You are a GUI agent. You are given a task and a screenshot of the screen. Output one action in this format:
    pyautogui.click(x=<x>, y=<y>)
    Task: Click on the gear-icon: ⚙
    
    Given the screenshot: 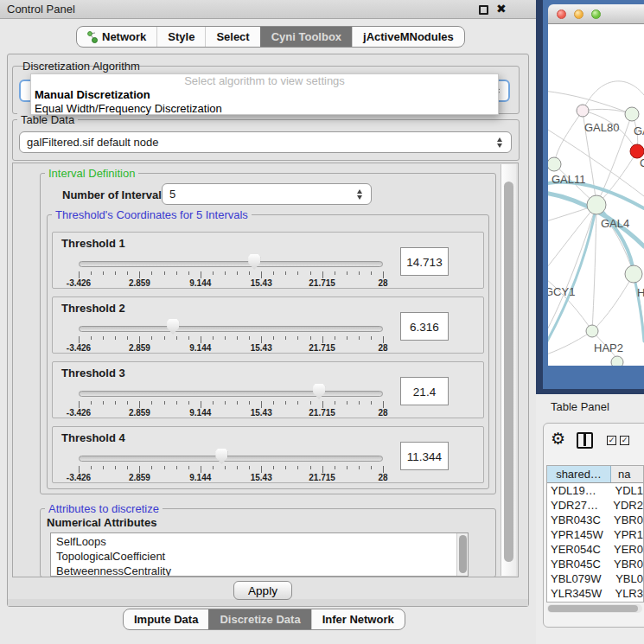 What is the action you would take?
    pyautogui.click(x=558, y=439)
    